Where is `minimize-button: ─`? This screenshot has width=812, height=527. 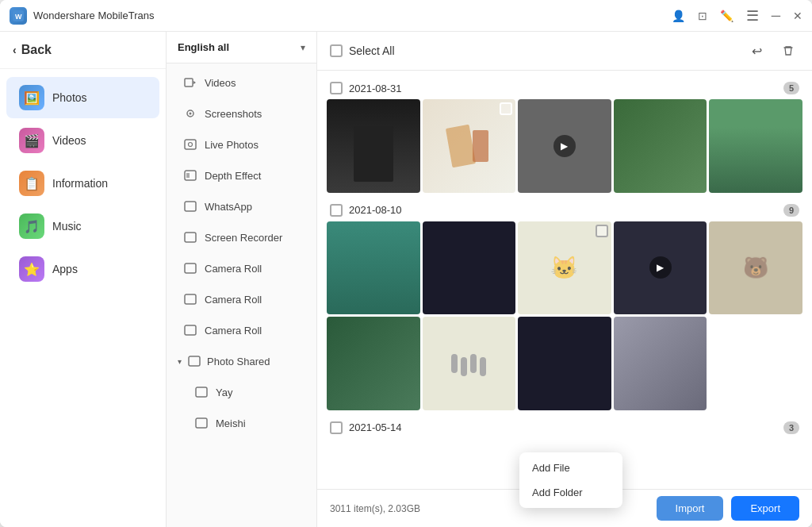
minimize-button: ─ is located at coordinates (776, 16).